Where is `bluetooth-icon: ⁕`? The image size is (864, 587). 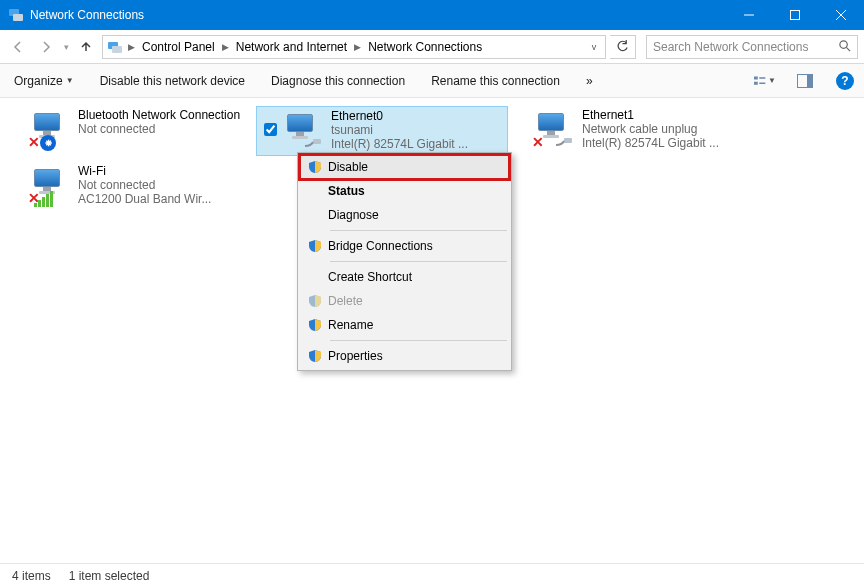 bluetooth-icon: ⁕ is located at coordinates (48, 143).